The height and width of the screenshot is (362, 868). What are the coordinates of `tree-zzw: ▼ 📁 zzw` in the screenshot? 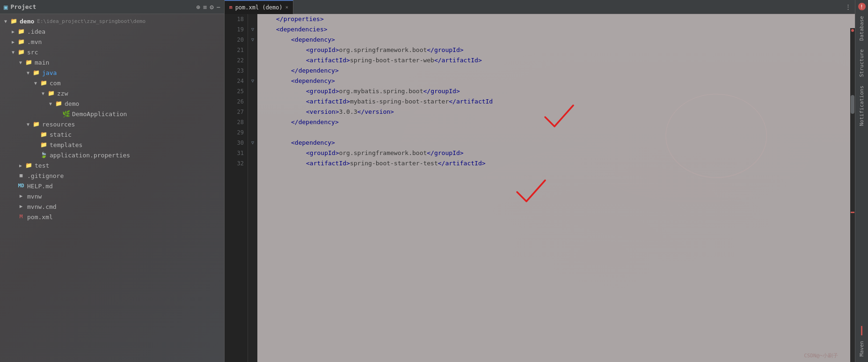 It's located at (112, 93).